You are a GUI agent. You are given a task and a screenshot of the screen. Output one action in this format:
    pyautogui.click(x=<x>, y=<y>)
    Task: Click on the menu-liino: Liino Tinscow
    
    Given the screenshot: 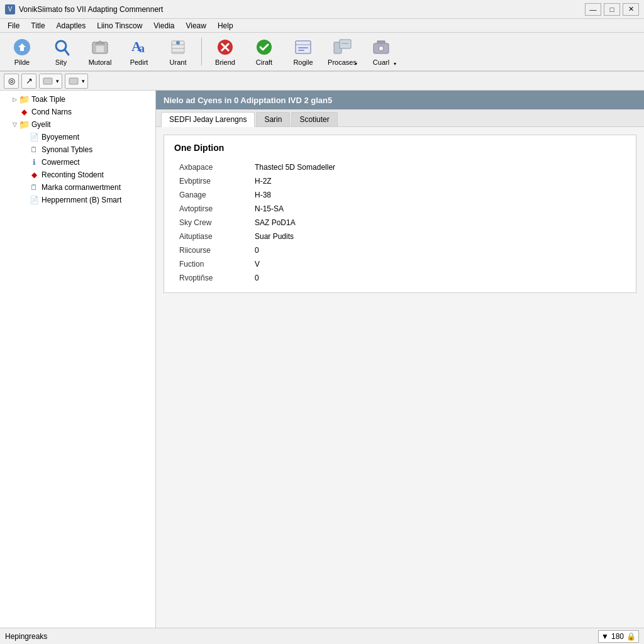 What is the action you would take?
    pyautogui.click(x=119, y=26)
    